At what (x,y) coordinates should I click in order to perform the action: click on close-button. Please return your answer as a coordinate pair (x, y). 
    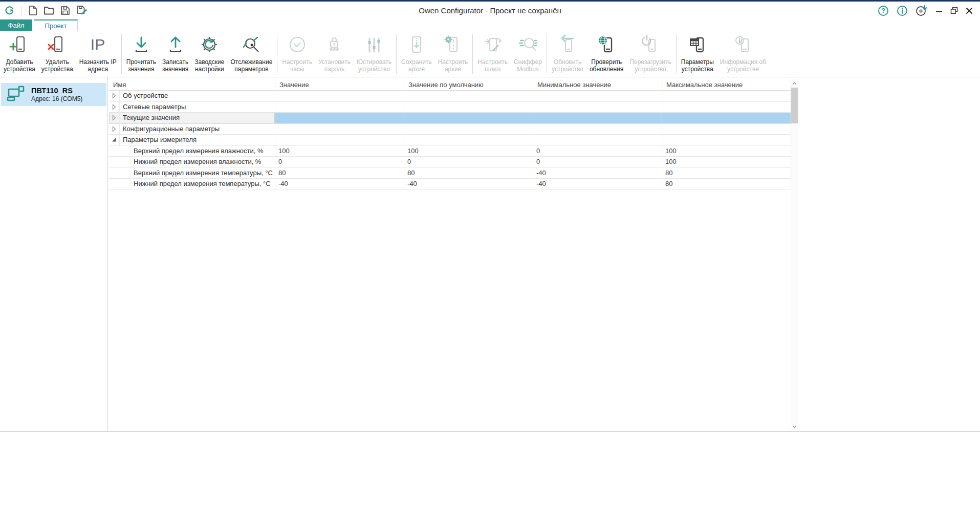
    Looking at the image, I should click on (969, 11).